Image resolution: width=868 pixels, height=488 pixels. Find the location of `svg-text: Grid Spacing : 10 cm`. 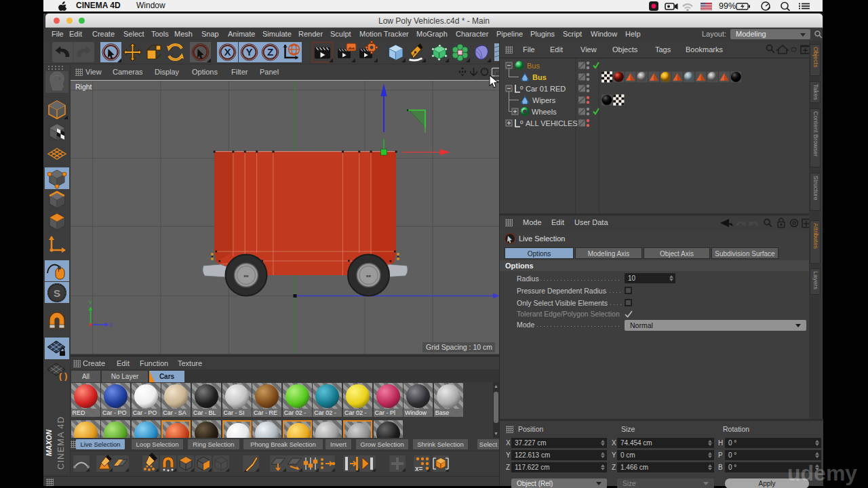

svg-text: Grid Spacing : 10 cm is located at coordinates (459, 347).